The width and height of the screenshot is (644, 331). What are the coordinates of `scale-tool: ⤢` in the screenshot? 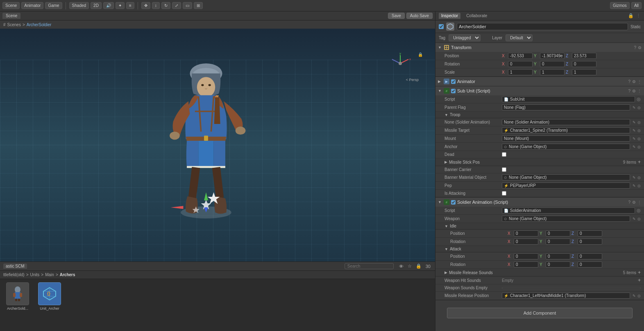 It's located at (177, 6).